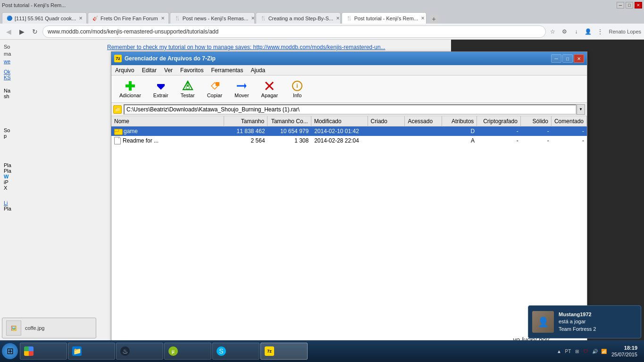  Describe the element at coordinates (258, 70) in the screenshot. I see `menu-ajuda: Ajuda` at that location.